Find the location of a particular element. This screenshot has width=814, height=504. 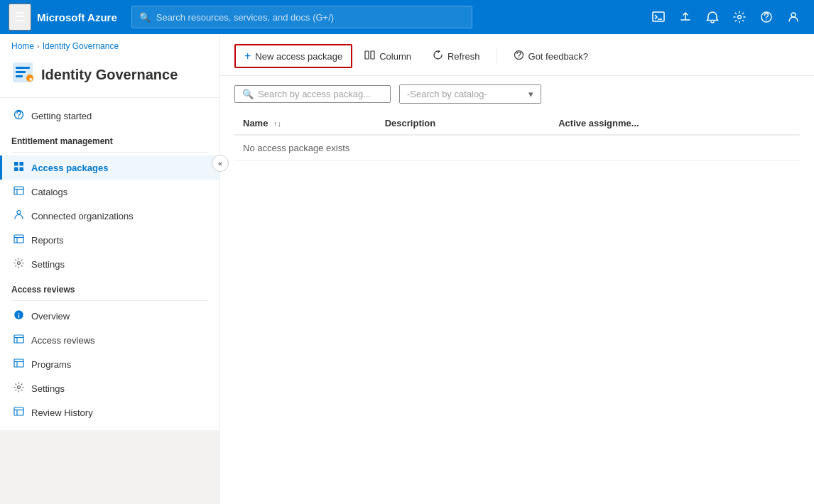

sidebar-item-getting-started: Getting started is located at coordinates (109, 116).